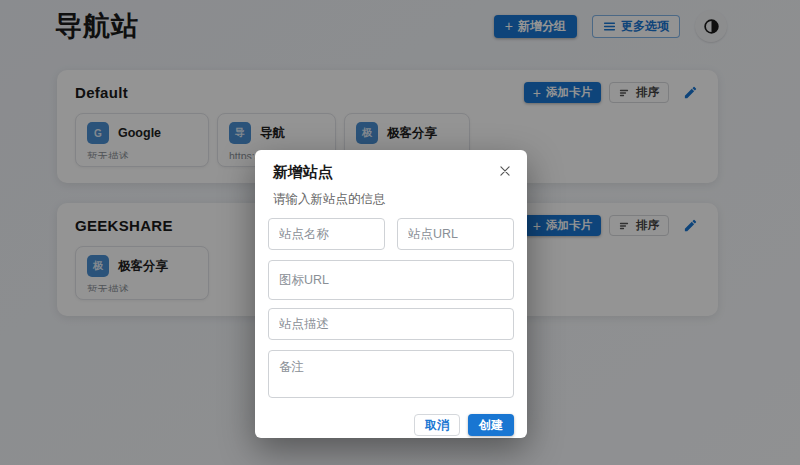 Image resolution: width=800 pixels, height=465 pixels. Describe the element at coordinates (391, 166) in the screenshot. I see `dialog-title: 新增站点` at that location.